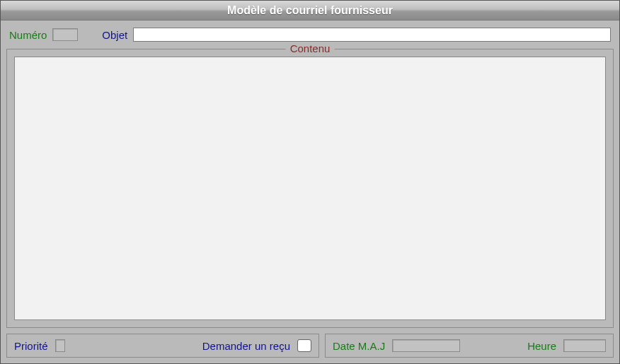  Describe the element at coordinates (246, 346) in the screenshot. I see `demander-recu-label: Demander un reçu` at that location.